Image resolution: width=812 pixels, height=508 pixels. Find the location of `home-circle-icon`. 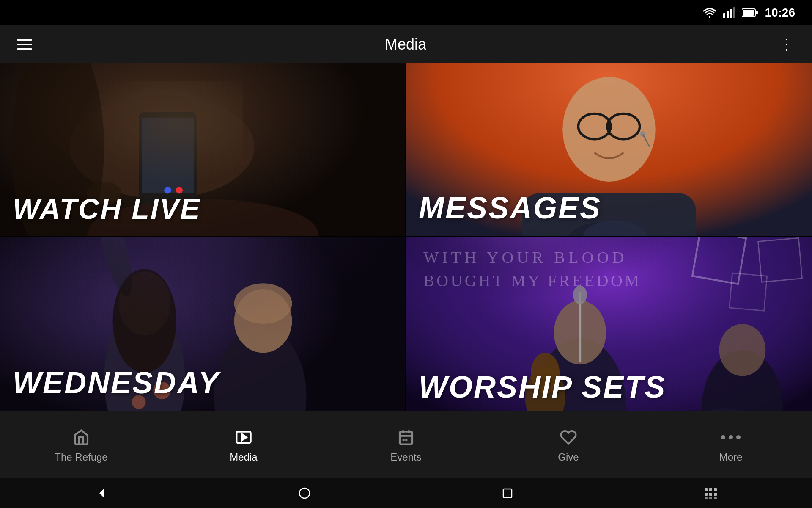

home-circle-icon is located at coordinates (304, 493).